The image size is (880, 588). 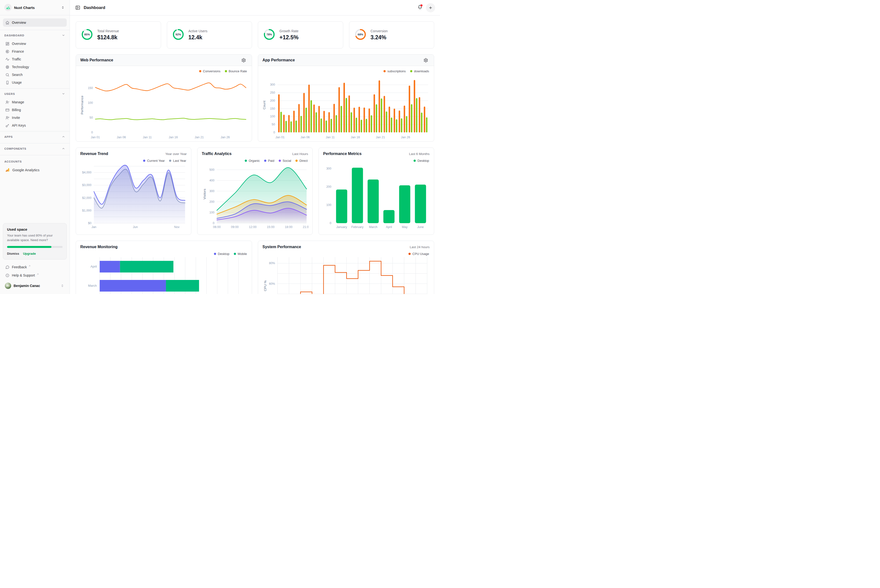 What do you see at coordinates (282, 247) in the screenshot?
I see `card-title: System Performance` at bounding box center [282, 247].